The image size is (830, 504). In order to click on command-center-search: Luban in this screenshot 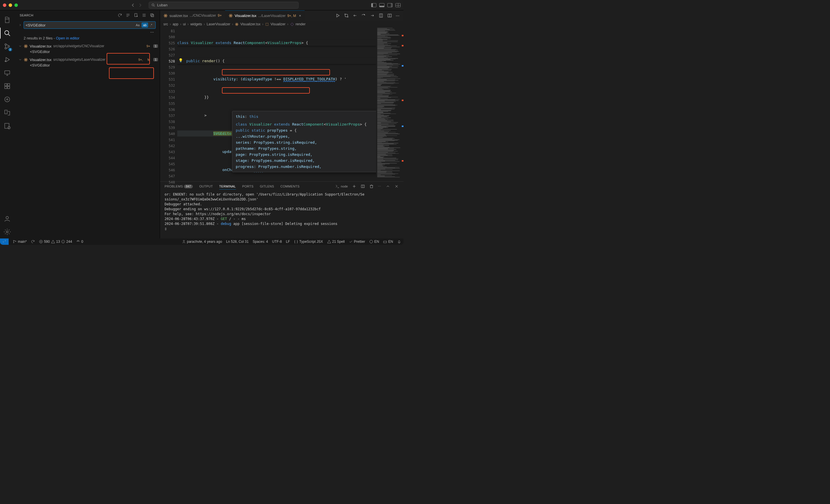, I will do `click(224, 5)`.